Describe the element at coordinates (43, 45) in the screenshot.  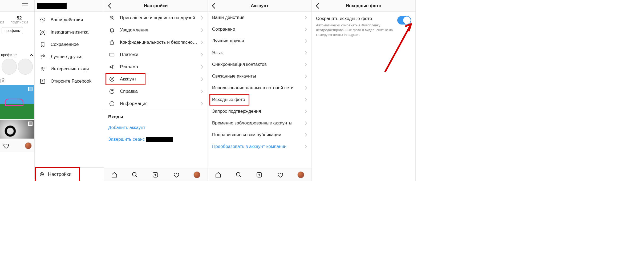
I see `bookmark-icon` at that location.